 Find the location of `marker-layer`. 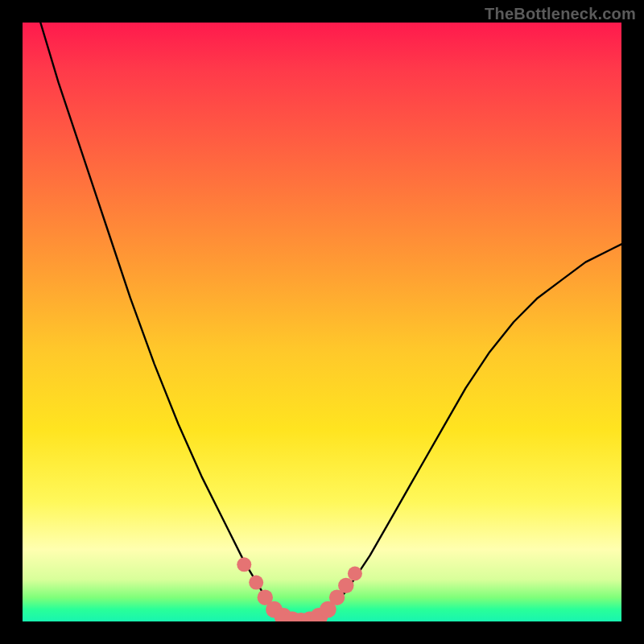

marker-layer is located at coordinates (299, 589).